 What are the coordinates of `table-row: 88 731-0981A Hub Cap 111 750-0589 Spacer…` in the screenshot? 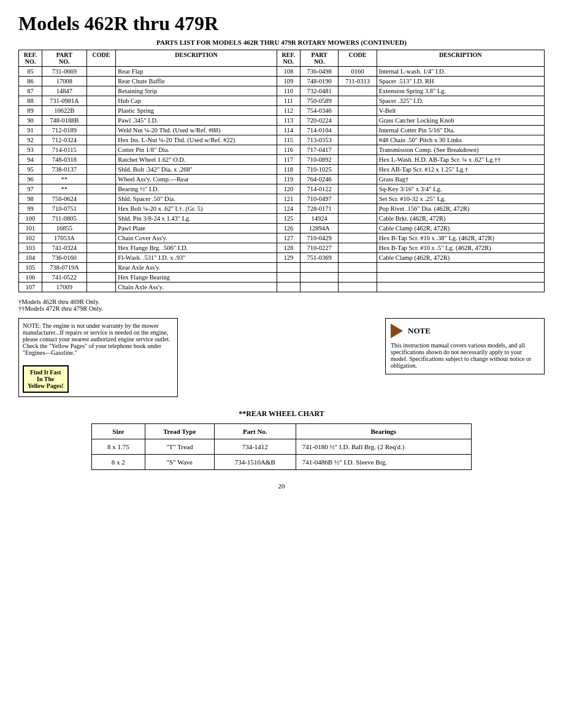 It's located at (282, 101).